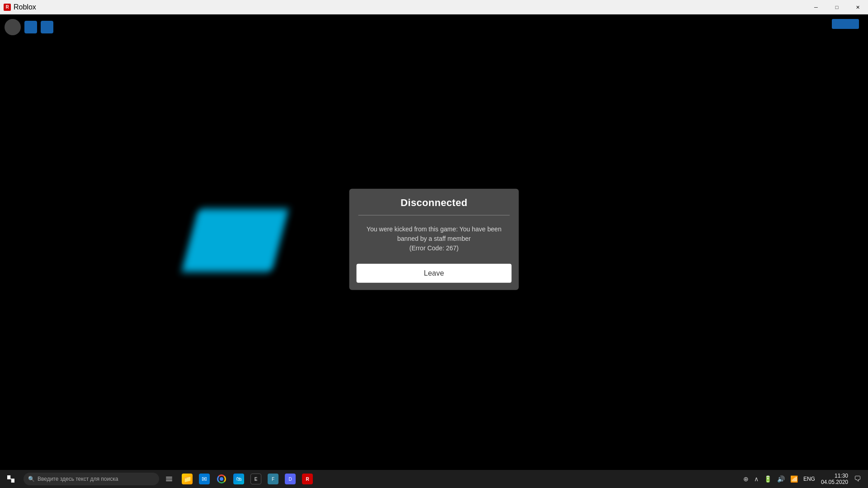 The height and width of the screenshot is (488, 868). What do you see at coordinates (7, 7) in the screenshot?
I see `app-icon: R` at bounding box center [7, 7].